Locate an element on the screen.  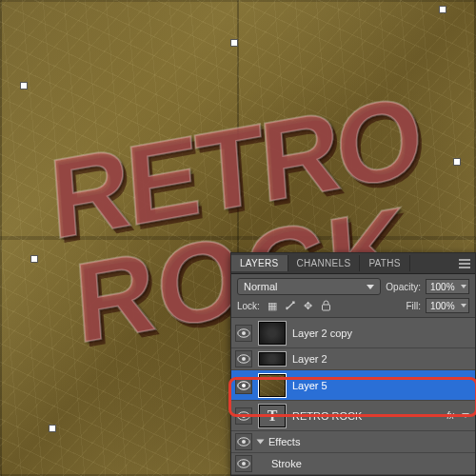
blend-mode-value: Normal is located at coordinates (261, 287).